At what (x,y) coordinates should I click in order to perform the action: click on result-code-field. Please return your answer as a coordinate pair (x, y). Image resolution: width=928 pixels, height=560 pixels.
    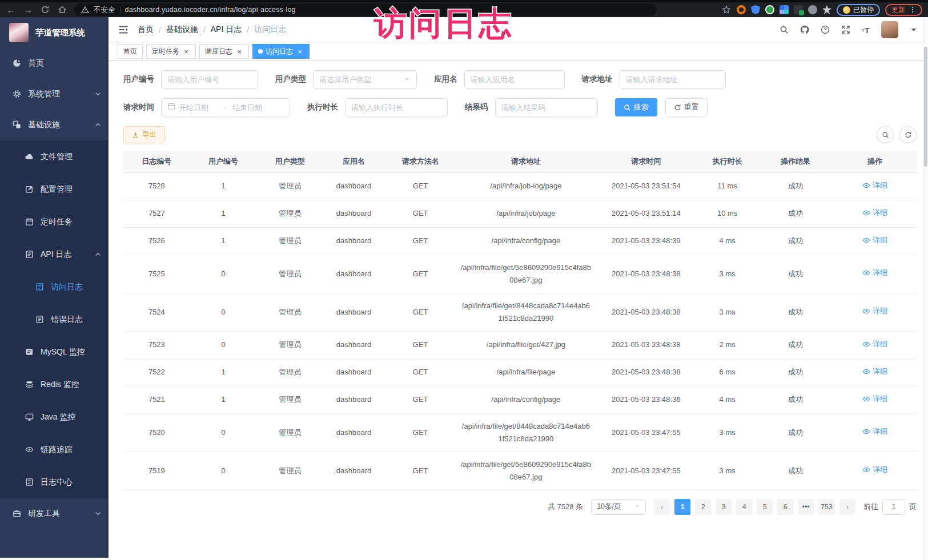
    Looking at the image, I should click on (547, 107).